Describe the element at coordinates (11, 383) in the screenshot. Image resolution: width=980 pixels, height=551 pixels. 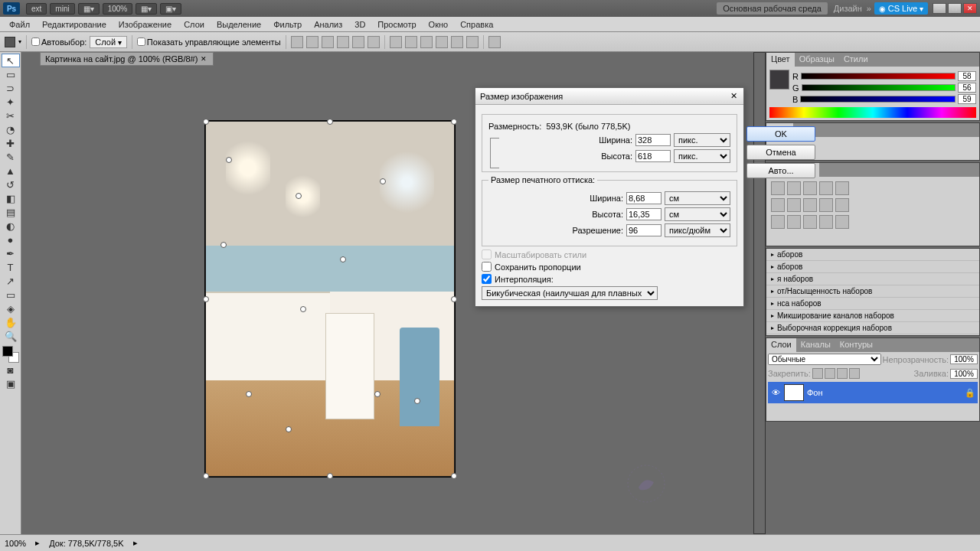
I see `screenmode-tool: ▣` at that location.